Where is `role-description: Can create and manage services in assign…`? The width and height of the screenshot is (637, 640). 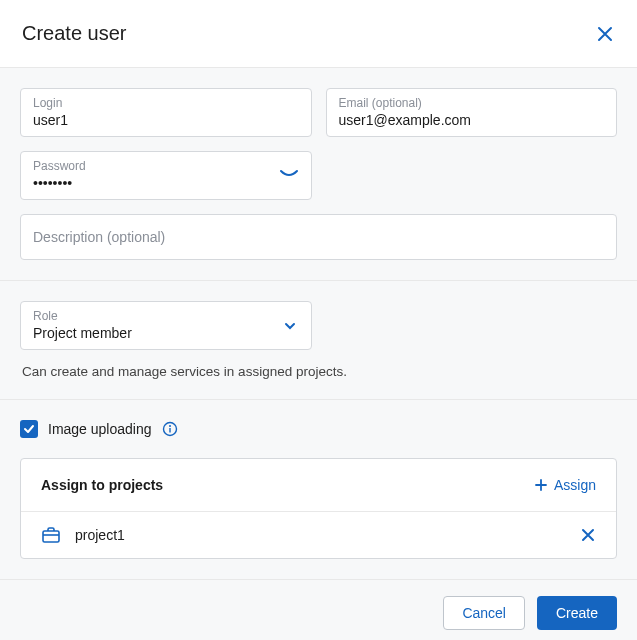
role-description: Can create and manage services in assign… is located at coordinates (318, 372).